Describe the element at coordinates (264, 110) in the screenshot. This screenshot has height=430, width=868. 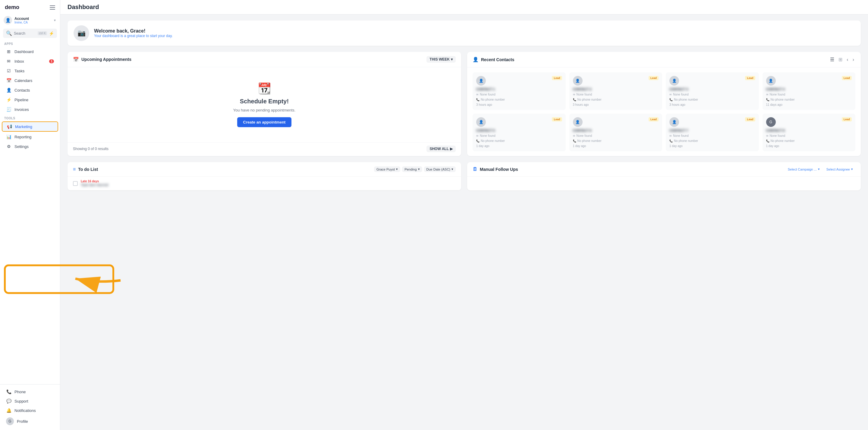
I see `empty-subtitle: You have no pending appointments.` at that location.